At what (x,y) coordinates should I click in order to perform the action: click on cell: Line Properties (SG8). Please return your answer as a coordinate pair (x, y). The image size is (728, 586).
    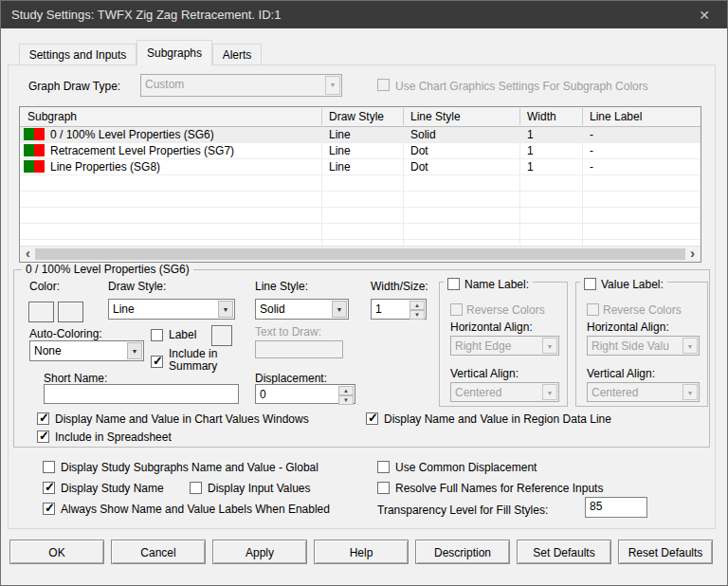
    Looking at the image, I should click on (105, 167).